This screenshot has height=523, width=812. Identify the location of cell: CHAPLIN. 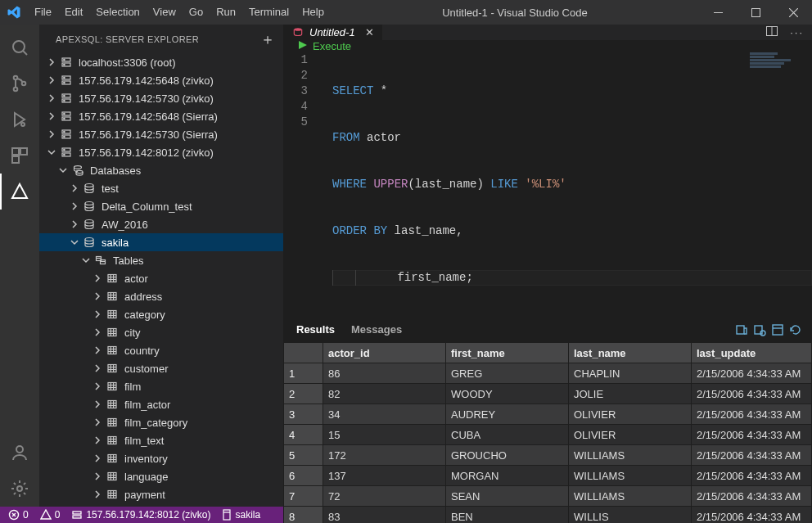
(630, 373).